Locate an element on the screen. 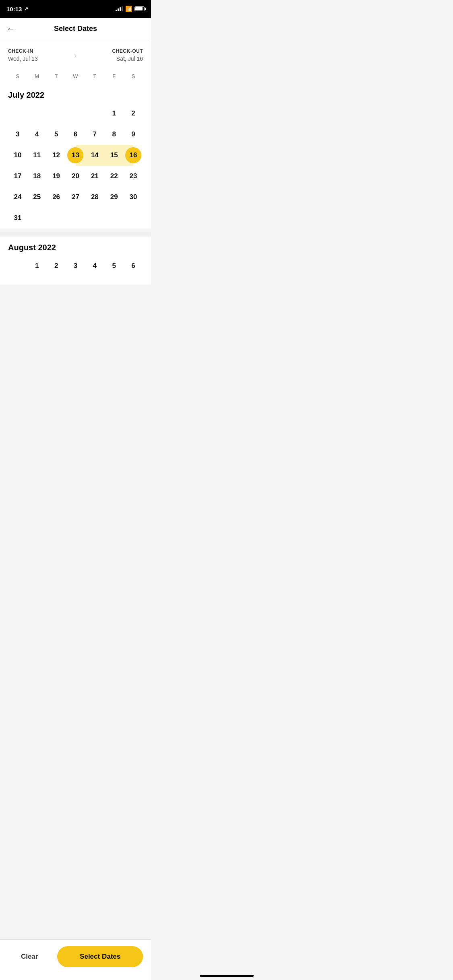  calendar-cell: 9 is located at coordinates (133, 134).